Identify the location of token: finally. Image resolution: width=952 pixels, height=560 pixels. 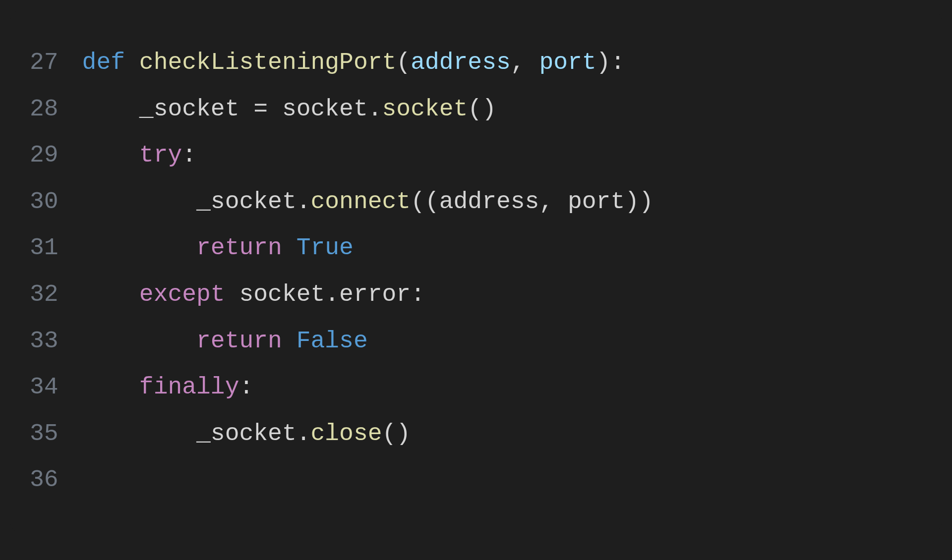
(189, 387).